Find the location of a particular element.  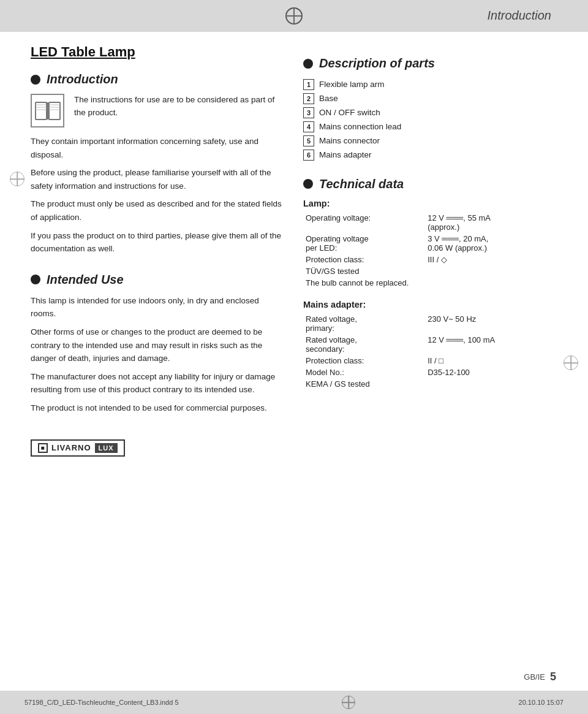

lamp-key-3: Protection class: is located at coordinates (364, 260).